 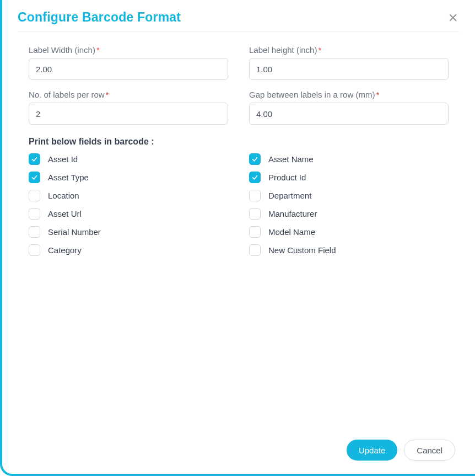 What do you see at coordinates (349, 107) in the screenshot?
I see `field-gap: Gap between labels in a row (mm)*` at bounding box center [349, 107].